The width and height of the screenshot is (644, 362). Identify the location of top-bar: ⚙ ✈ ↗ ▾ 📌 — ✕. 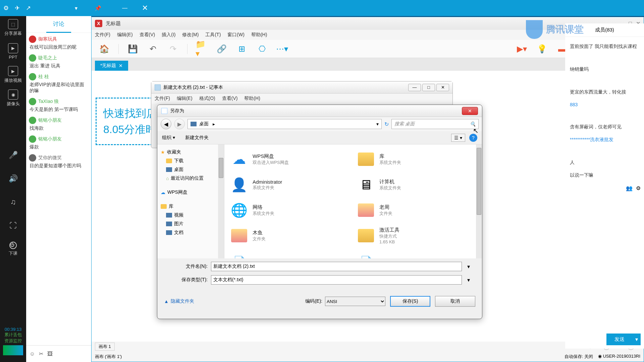
(322, 8).